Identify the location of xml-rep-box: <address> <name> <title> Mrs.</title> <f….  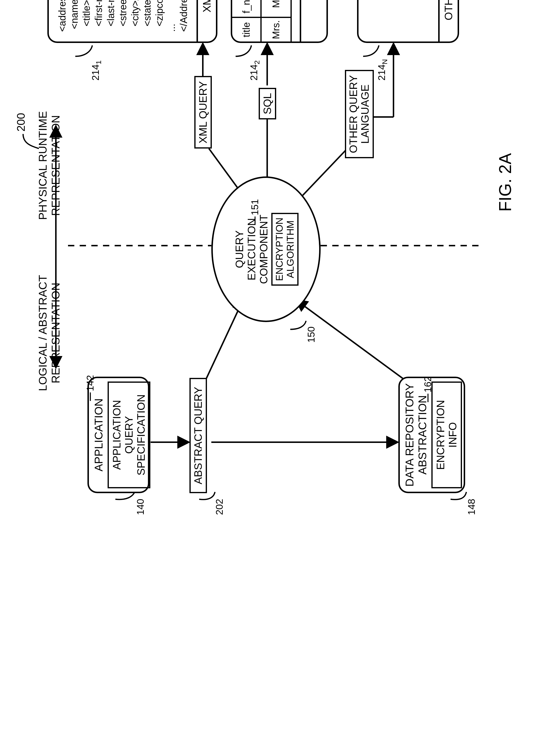
(132, 21).